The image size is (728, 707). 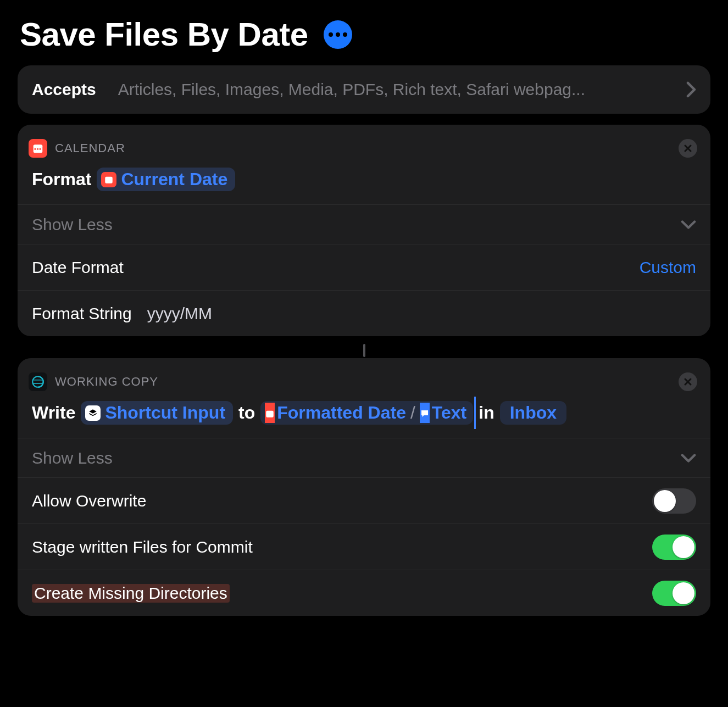 I want to click on accepts-label: Accepts, so click(x=64, y=90).